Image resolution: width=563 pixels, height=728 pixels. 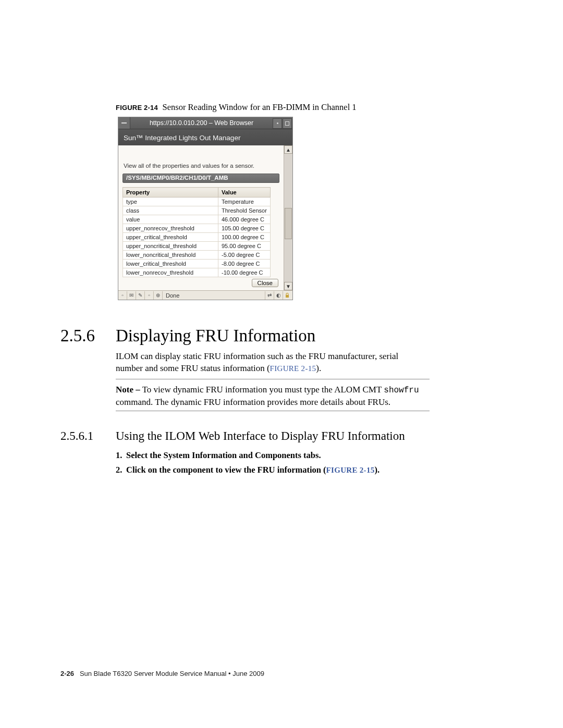 What do you see at coordinates (287, 124) in the screenshot?
I see `maximize-button` at bounding box center [287, 124].